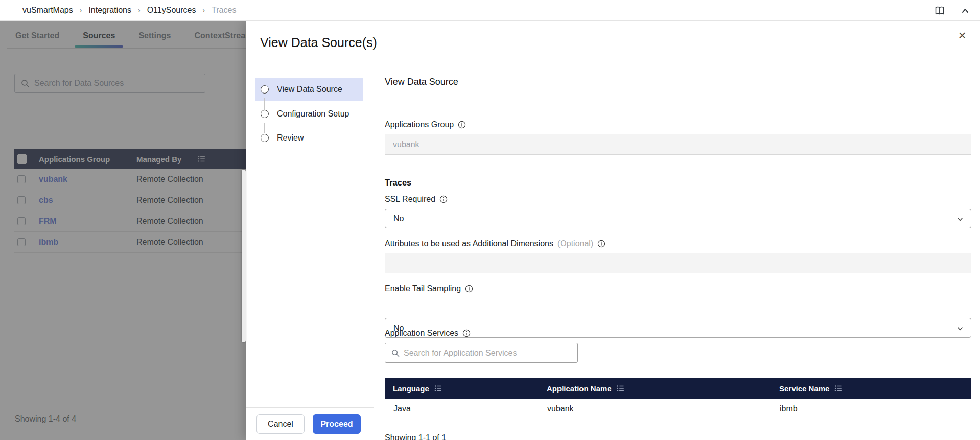 The height and width of the screenshot is (440, 980). I want to click on search-icon, so click(395, 353).